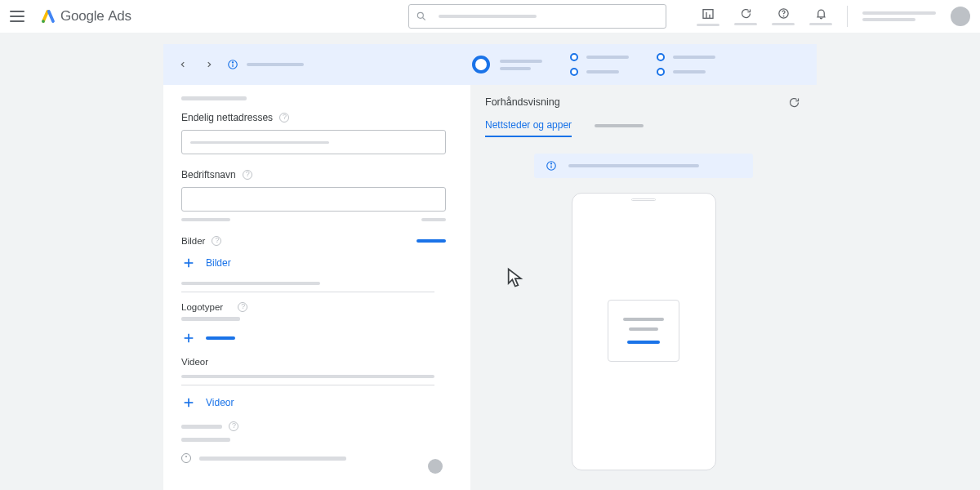  What do you see at coordinates (507, 65) in the screenshot?
I see `step-current` at bounding box center [507, 65].